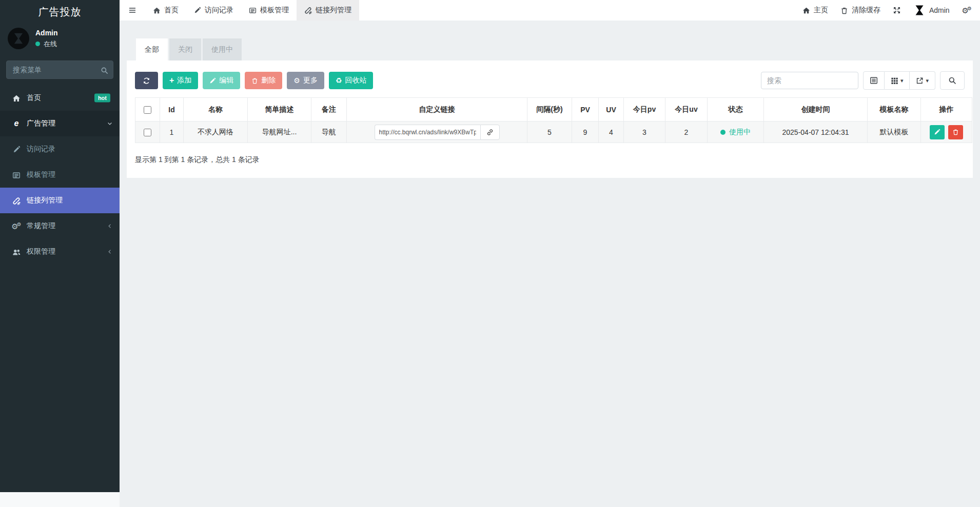  What do you see at coordinates (215, 132) in the screenshot?
I see `cell-name: 不求人网络` at bounding box center [215, 132].